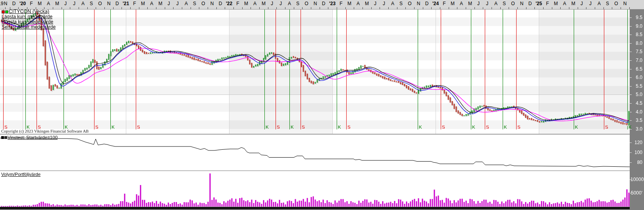 This screenshot has width=644, height=210. What do you see at coordinates (636, 162) in the screenshot?
I see `vinstest-axis-label: 80` at bounding box center [636, 162].